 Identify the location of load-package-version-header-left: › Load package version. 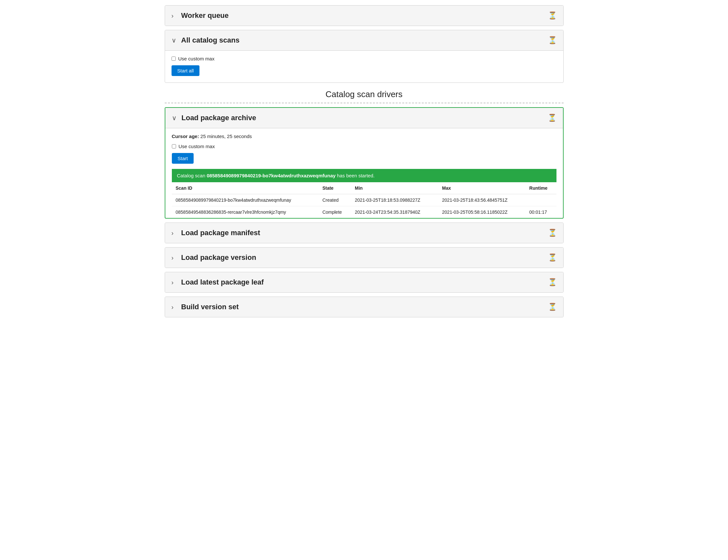
(214, 257).